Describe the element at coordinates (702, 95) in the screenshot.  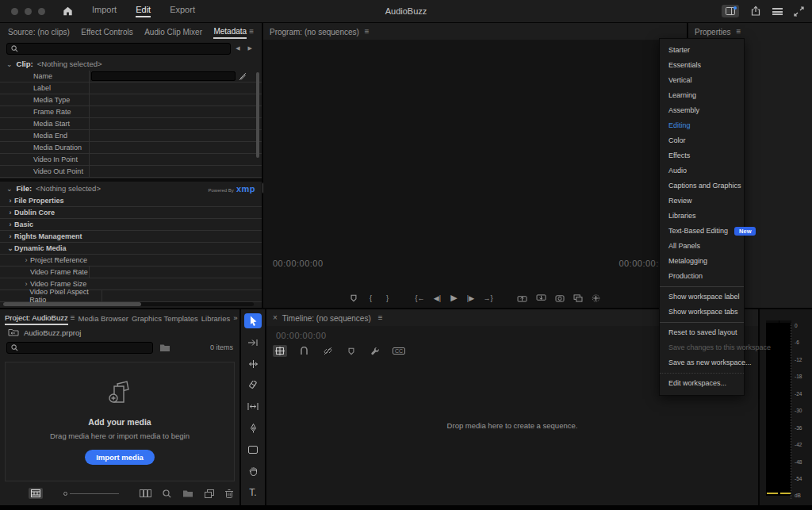
I see `workspace-item-learning: Learning` at that location.